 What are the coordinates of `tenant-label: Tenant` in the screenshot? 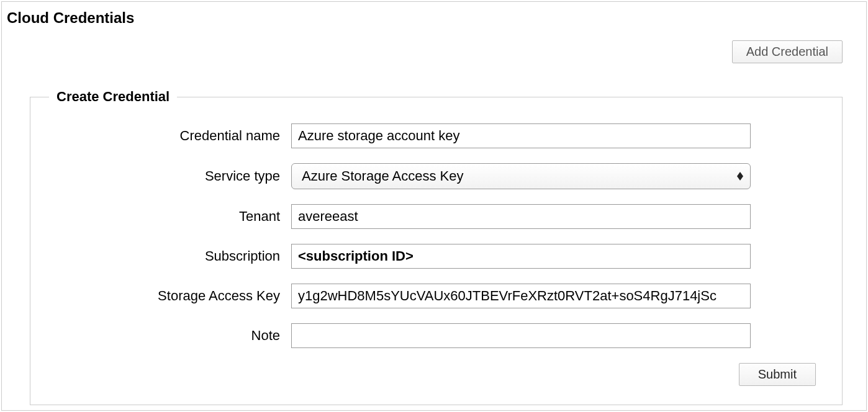 It's located at (161, 217).